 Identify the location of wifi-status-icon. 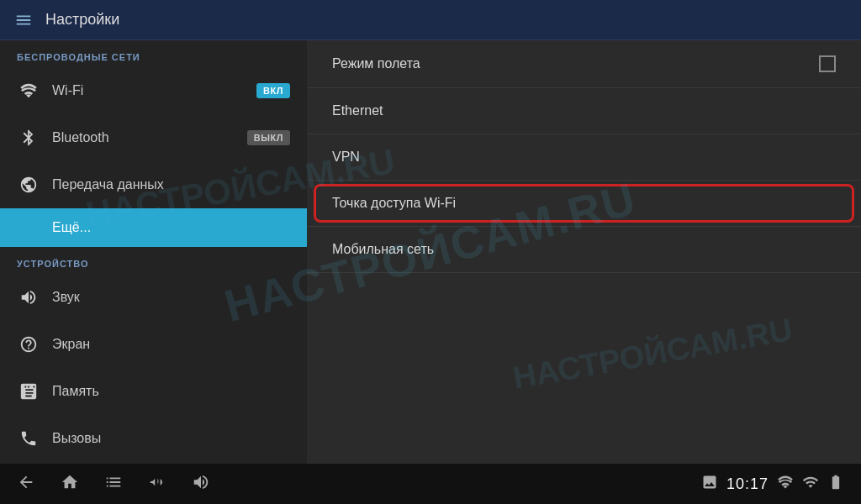
(785, 484).